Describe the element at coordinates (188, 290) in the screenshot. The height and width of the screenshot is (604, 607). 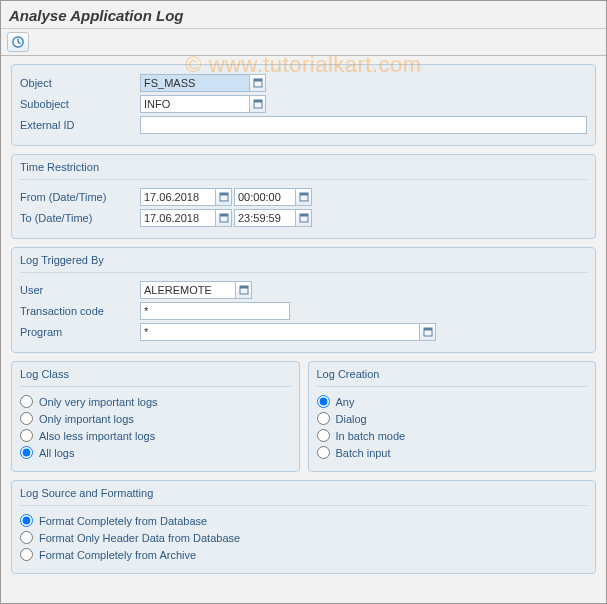
I see `user-input` at that location.